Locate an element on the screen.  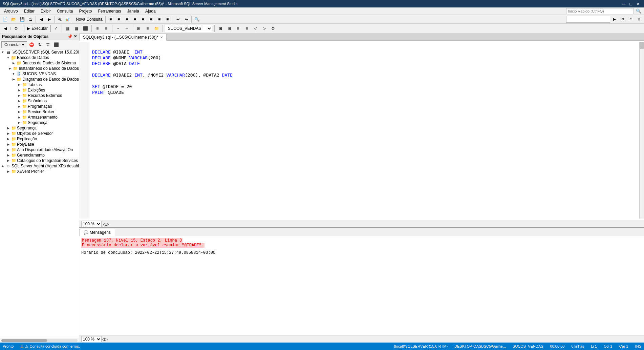
seguranca-expand: ▶ is located at coordinates (8, 128).